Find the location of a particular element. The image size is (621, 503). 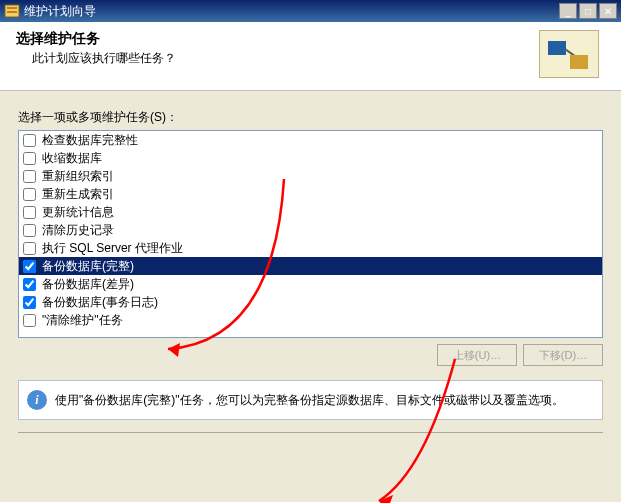

info-icon: i is located at coordinates (37, 400).